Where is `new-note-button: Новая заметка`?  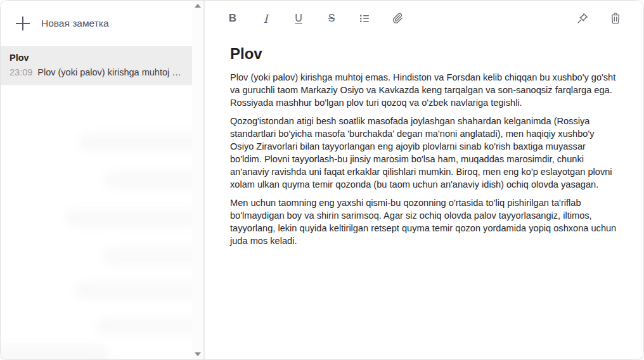 new-note-button: Новая заметка is located at coordinates (96, 23).